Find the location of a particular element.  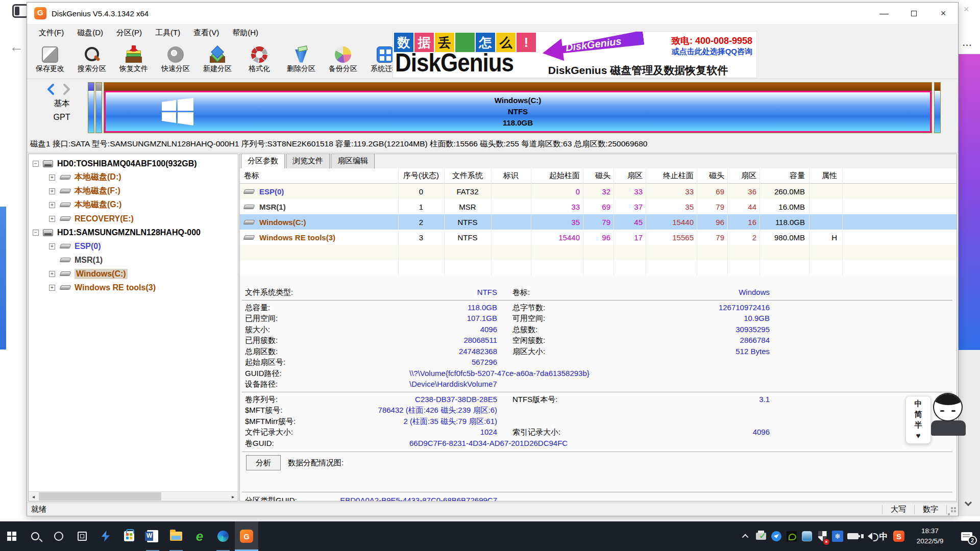

tree-item-local-f: + 本地磁盘(F:) is located at coordinates (133, 191).